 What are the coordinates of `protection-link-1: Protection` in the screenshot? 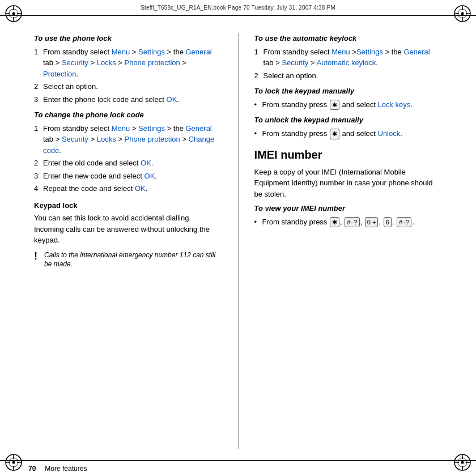 It's located at (60, 74).